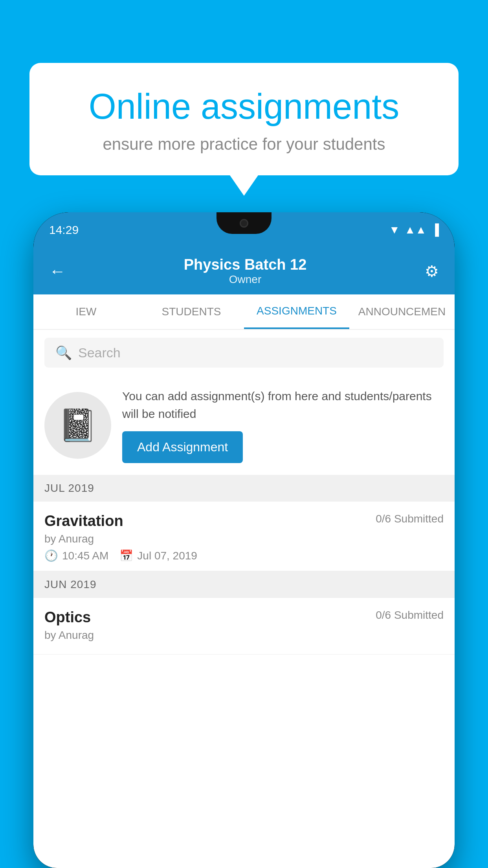 Image resolution: width=488 pixels, height=868 pixels. Describe the element at coordinates (402, 312) in the screenshot. I see `tab-announcements: ANNOUNCEMEN` at that location.